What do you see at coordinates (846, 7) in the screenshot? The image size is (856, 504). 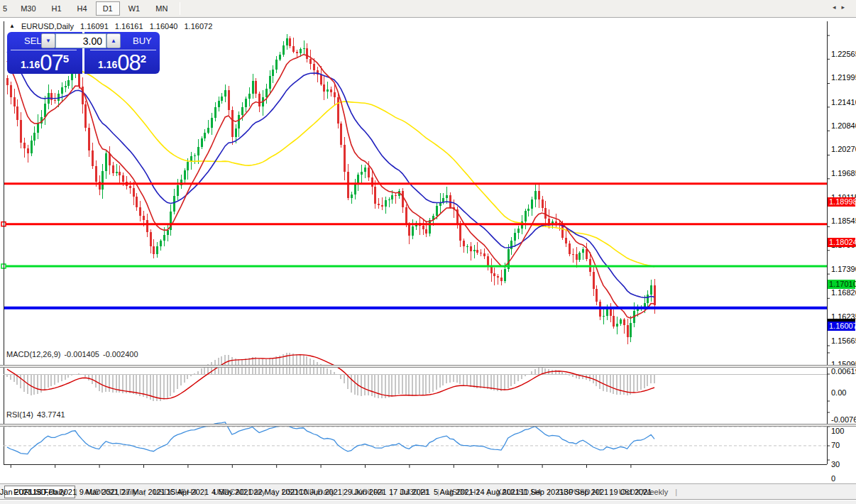 I see `tab-scroll-right-icon: ▸` at bounding box center [846, 7].